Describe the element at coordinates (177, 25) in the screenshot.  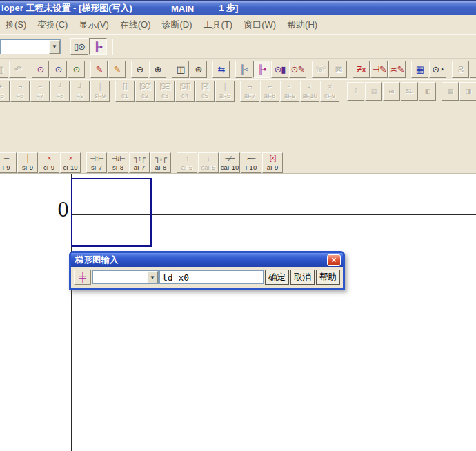
I see `menu-diagnostics: 诊断(D)` at that location.